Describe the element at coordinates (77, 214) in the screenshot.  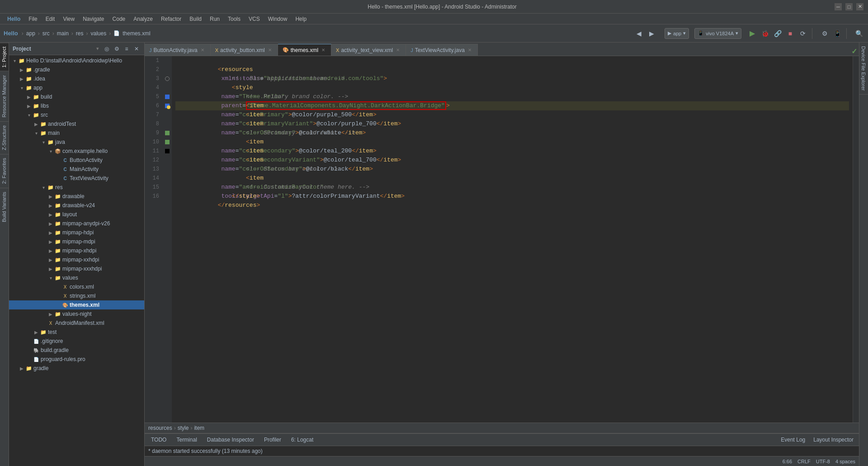
I see `tree-item-layout: ▶ 📁 layout` at that location.